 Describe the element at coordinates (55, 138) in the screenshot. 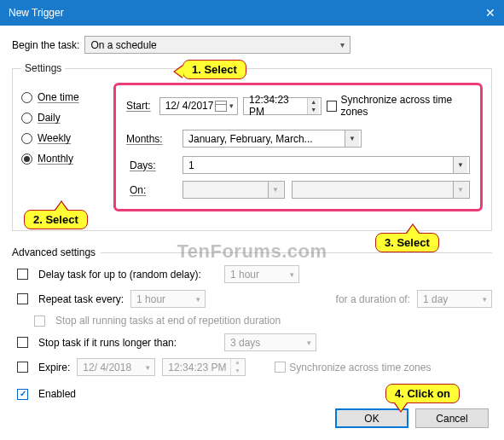

I see `radio-weekly-label: Weekly` at that location.